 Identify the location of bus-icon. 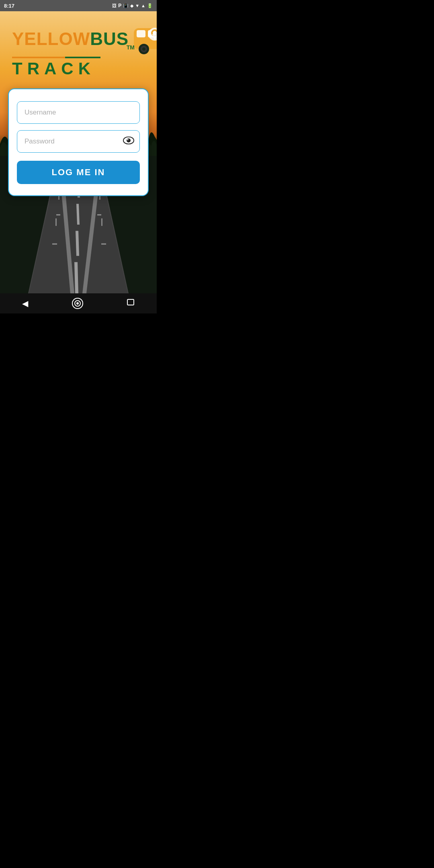
(144, 39).